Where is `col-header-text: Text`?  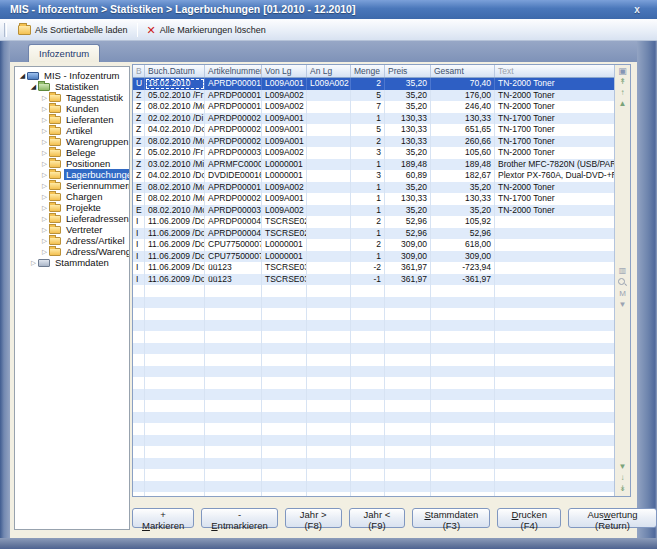 col-header-text: Text is located at coordinates (555, 71).